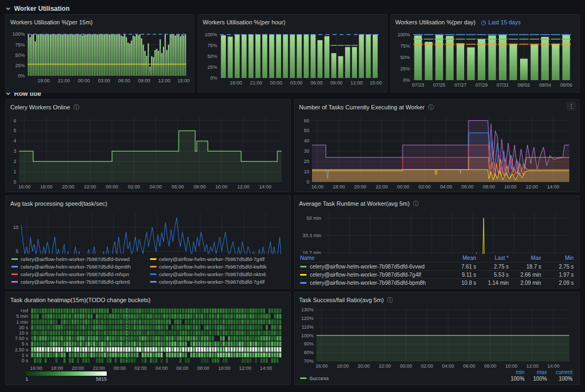  What do you see at coordinates (437, 274) in the screenshot?
I see `runtime-legend-row: celery@airflow-helm-worker-7b987d5dfd-7g…` at bounding box center [437, 274].